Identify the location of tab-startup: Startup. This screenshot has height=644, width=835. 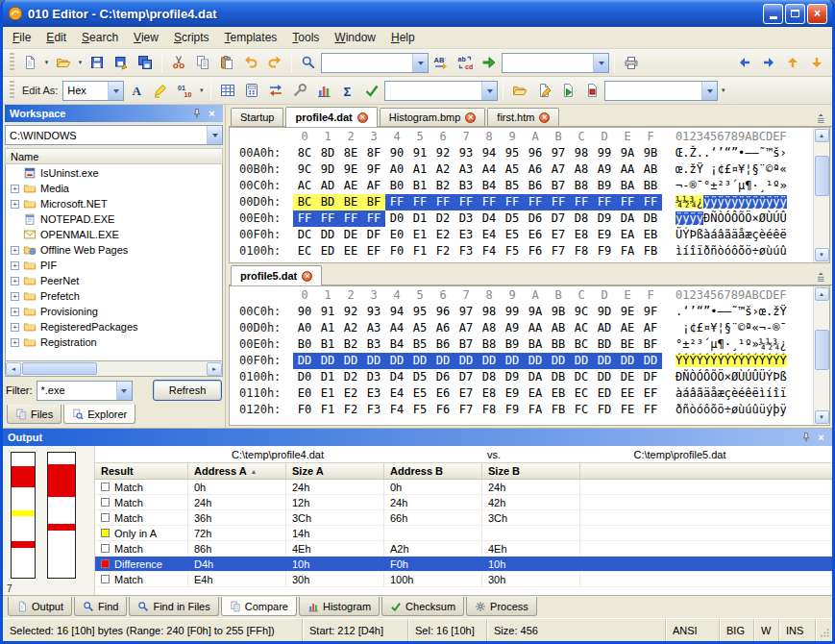
(258, 117).